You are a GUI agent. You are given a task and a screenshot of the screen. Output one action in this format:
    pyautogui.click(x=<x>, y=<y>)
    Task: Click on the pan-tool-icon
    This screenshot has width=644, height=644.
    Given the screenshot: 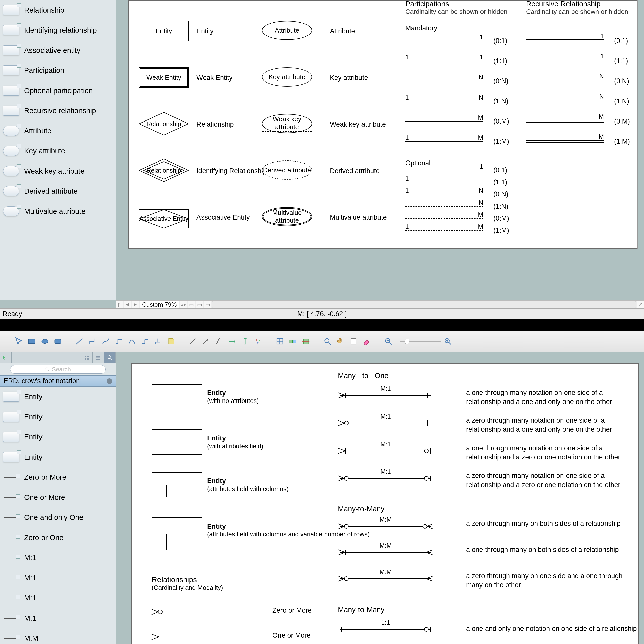 What is the action you would take?
    pyautogui.click(x=341, y=341)
    